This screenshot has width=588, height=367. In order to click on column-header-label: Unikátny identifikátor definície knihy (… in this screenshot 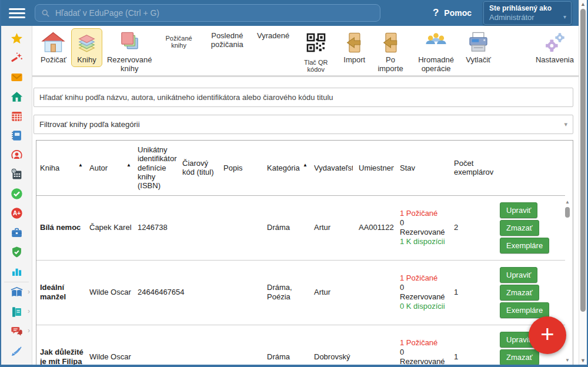, I will do `click(157, 168)`.